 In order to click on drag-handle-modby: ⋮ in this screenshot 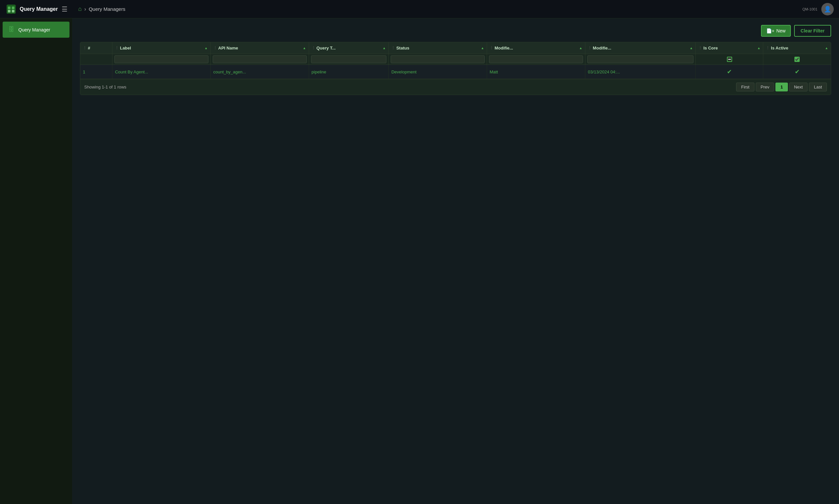, I will do `click(491, 48)`.